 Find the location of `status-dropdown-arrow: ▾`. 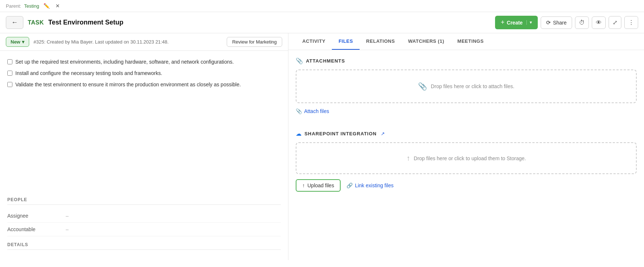

status-dropdown-arrow: ▾ is located at coordinates (23, 42).